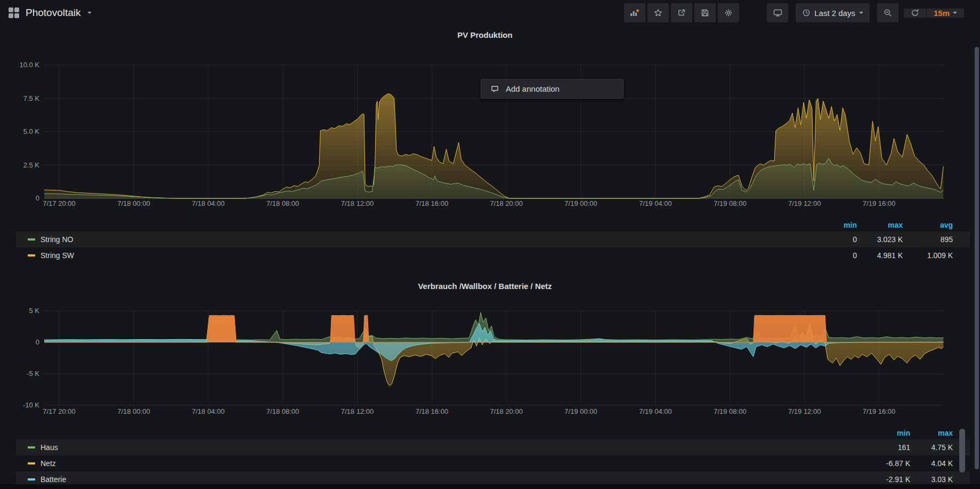  I want to click on legend-row-netz: Netz -6.87 K 4.04 K, so click(493, 463).